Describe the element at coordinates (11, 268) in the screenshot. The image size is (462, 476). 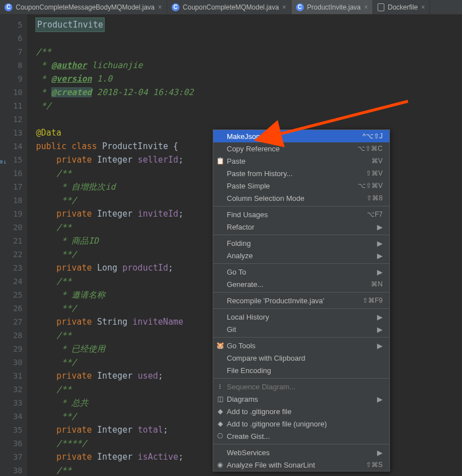
I see `gutter-line: 23` at that location.